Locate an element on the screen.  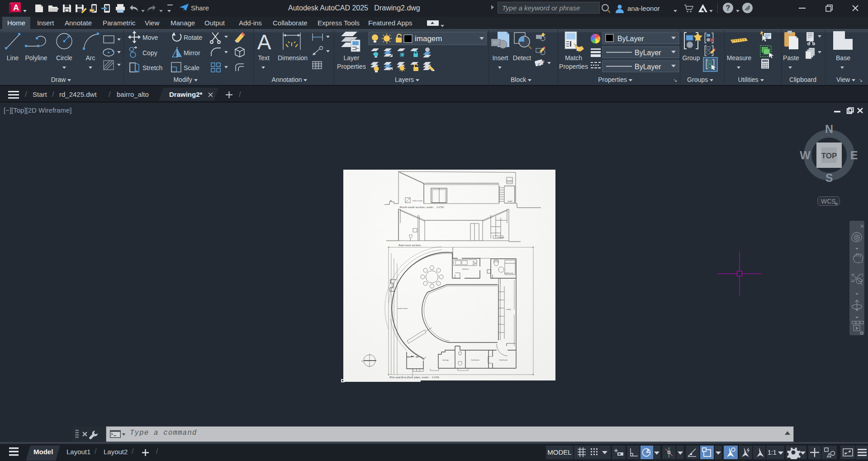
svg-text: bathroom is located at coordinates (509, 273).